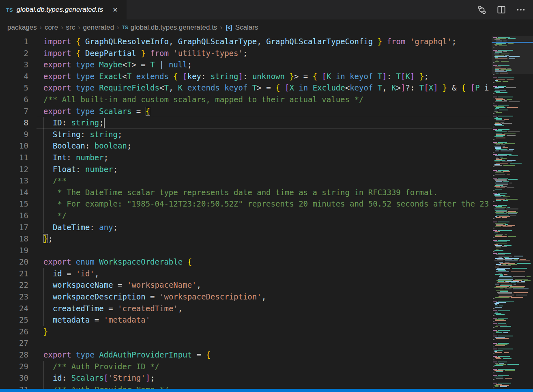 Image resolution: width=533 pixels, height=392 pixels. What do you see at coordinates (14, 378) in the screenshot?
I see `line-number-30: 30` at bounding box center [14, 378].